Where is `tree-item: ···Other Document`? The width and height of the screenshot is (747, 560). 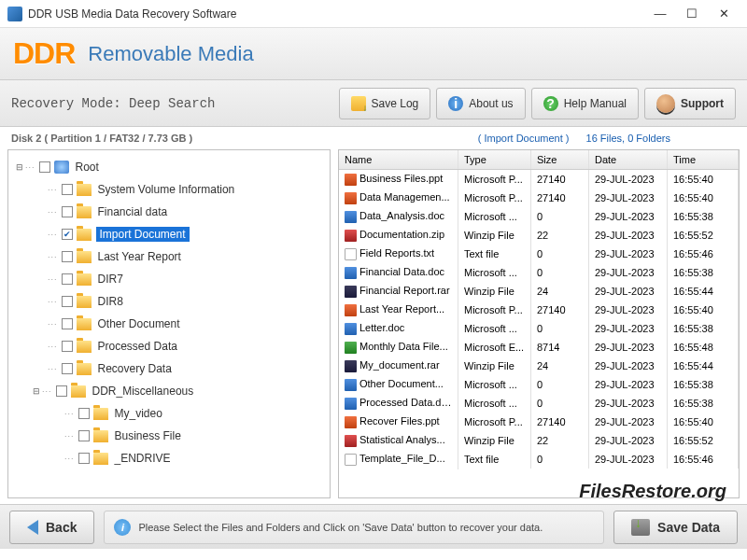 tree-item: ···Other Document is located at coordinates (169, 324).